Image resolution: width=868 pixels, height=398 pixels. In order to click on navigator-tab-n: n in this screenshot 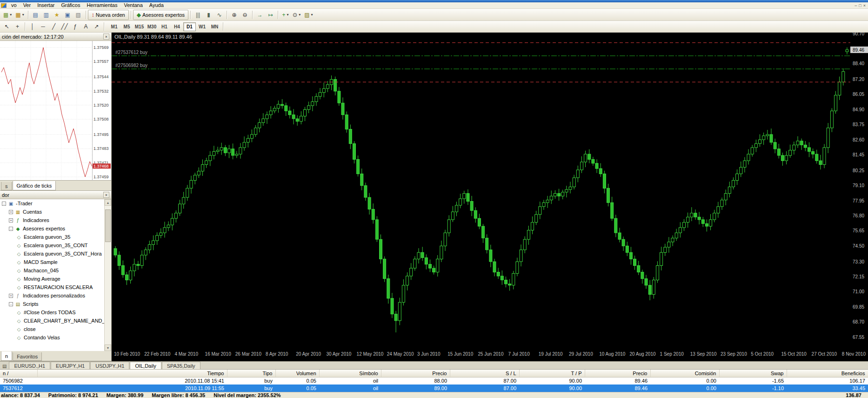, I will do `click(7, 356)`.